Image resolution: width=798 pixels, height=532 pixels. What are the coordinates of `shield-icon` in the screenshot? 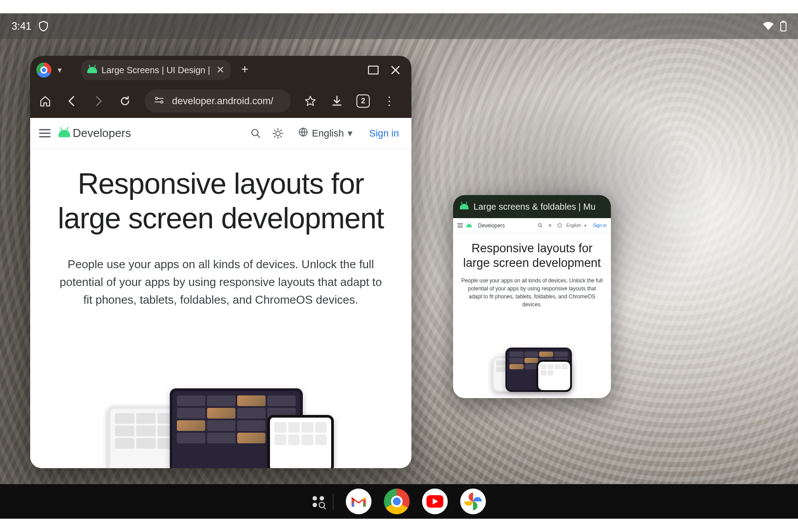 It's located at (43, 26).